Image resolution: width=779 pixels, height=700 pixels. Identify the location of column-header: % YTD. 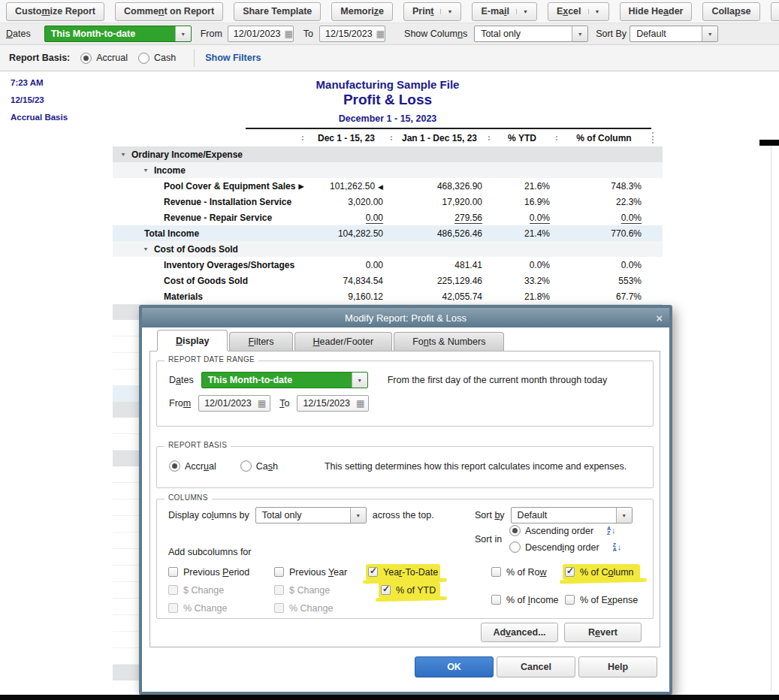
(522, 138).